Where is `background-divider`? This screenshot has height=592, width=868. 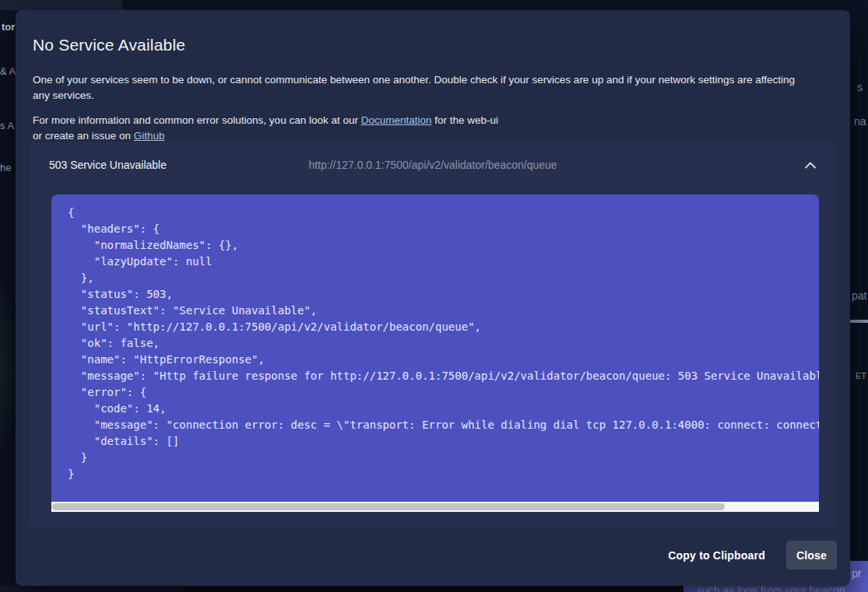
background-divider is located at coordinates (859, 321).